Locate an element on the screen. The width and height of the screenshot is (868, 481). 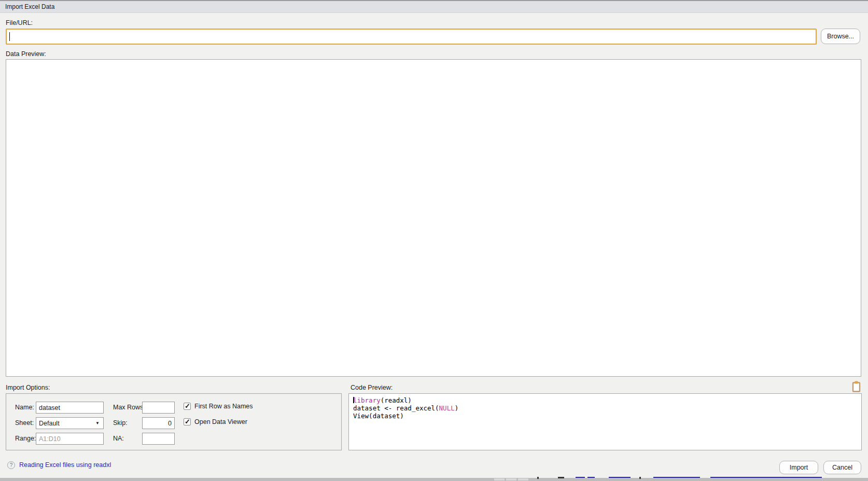
import-options-box: Name: Sheet: Default ▼ Range: Max Rows: … is located at coordinates (174, 422).